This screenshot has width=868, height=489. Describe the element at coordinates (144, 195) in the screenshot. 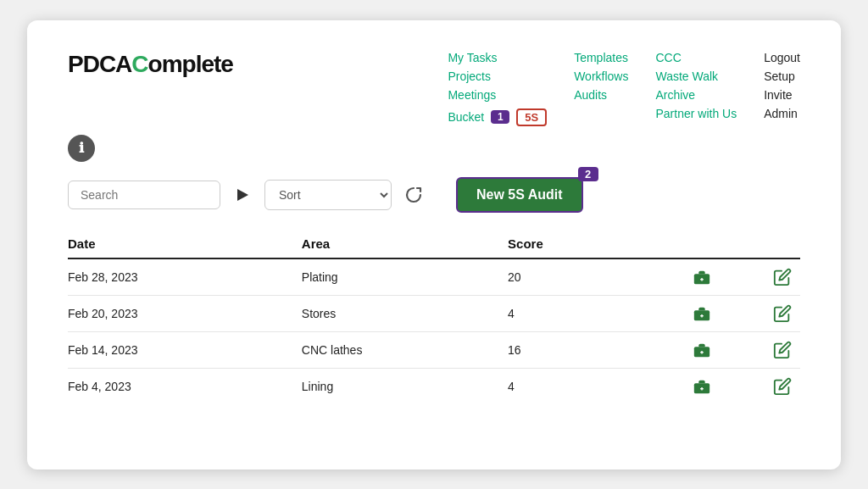

I see `search-input` at that location.